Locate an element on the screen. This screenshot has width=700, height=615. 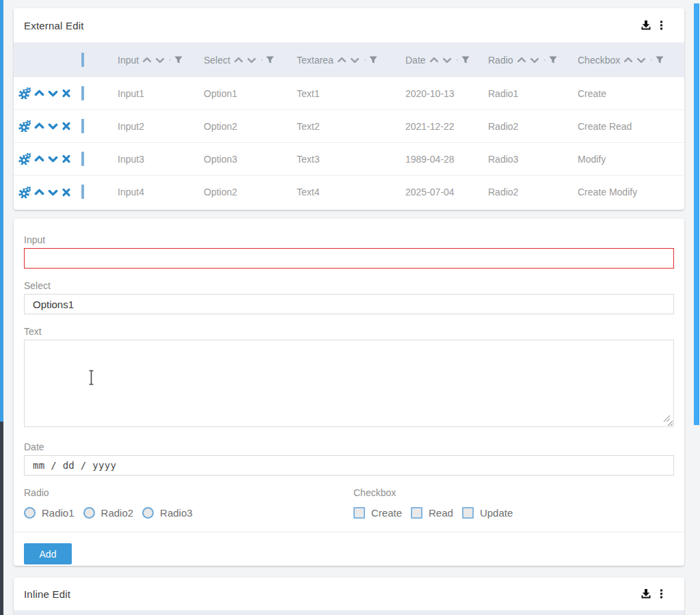
table-row: Input3 Option3 Text3 1989-04-28 Radio3 M… is located at coordinates (349, 159).